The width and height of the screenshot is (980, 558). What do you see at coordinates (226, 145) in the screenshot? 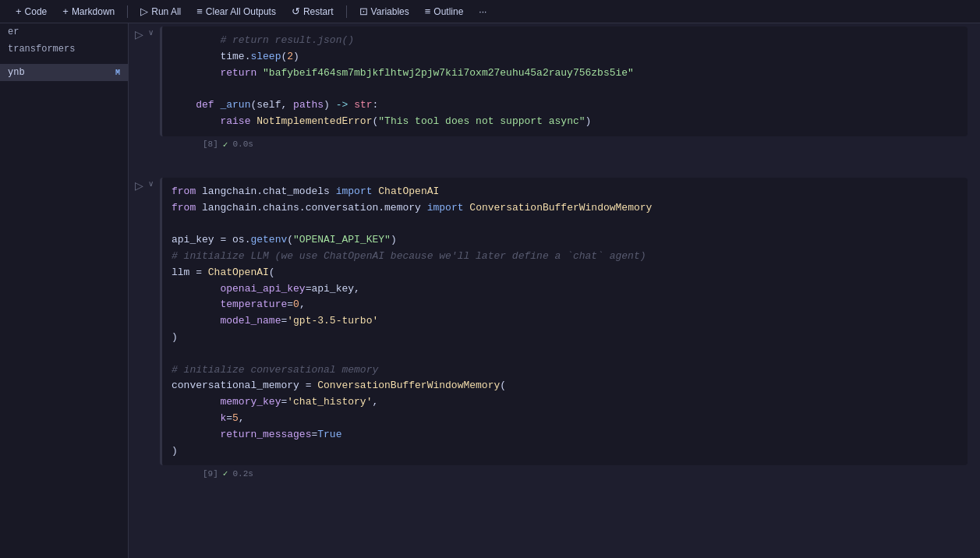
I see `cell-8-check: ✓` at bounding box center [226, 145].